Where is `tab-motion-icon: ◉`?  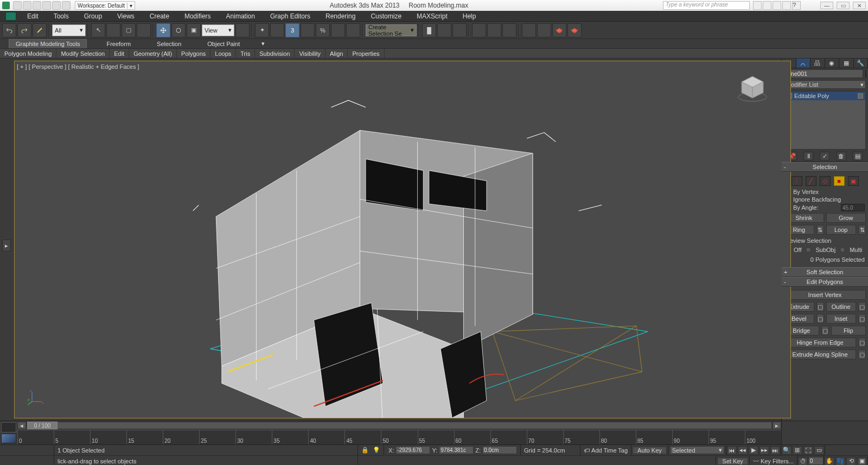
tab-motion-icon: ◉ is located at coordinates (832, 63).